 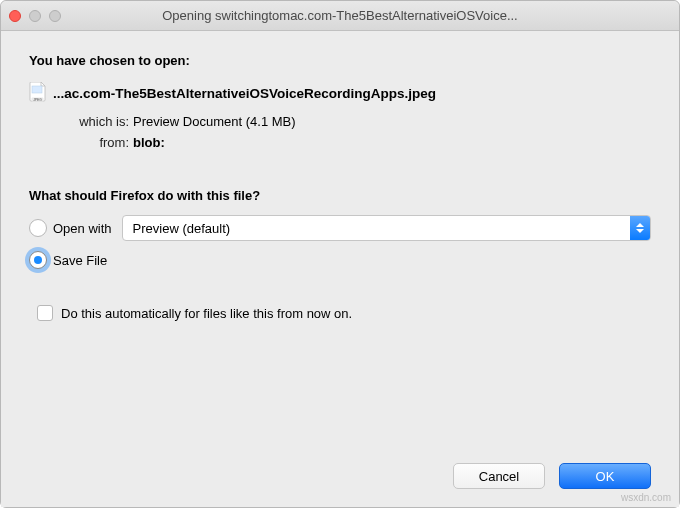 I want to click on select-arrows-icon, so click(x=640, y=228).